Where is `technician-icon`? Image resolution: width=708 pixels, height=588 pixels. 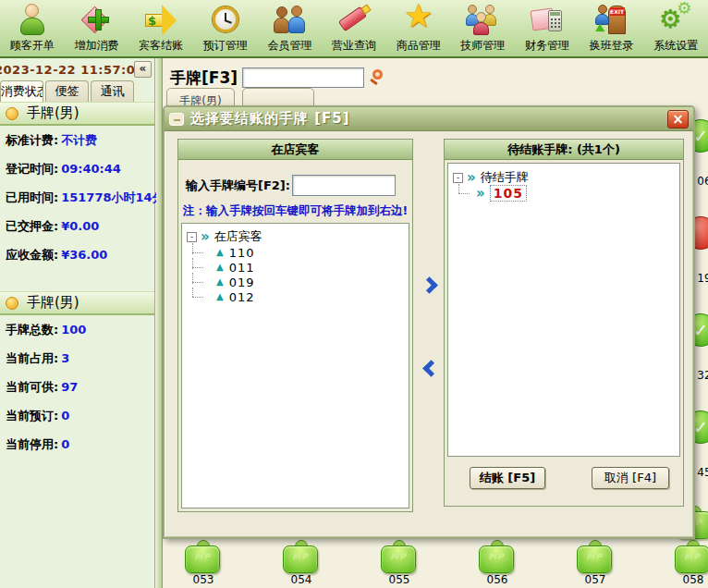
technician-icon is located at coordinates (482, 19).